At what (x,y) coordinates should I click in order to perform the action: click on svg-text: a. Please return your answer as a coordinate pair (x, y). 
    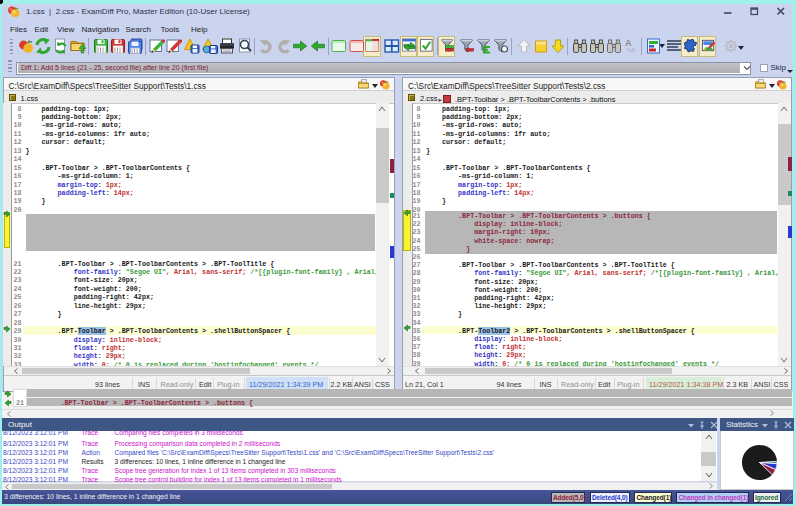
    Looking at the image, I should click on (633, 50).